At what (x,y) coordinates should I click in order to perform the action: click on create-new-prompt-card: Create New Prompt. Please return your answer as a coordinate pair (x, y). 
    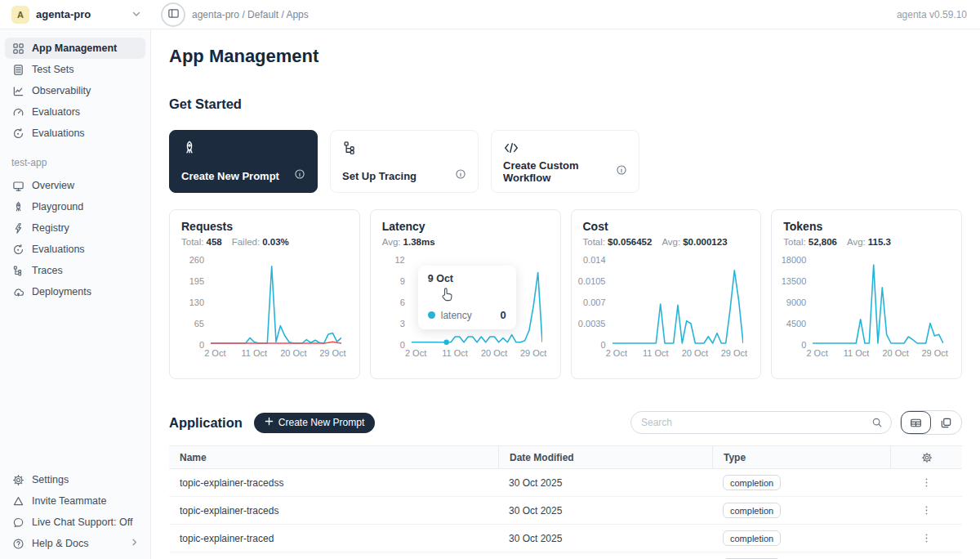
    Looking at the image, I should click on (243, 162).